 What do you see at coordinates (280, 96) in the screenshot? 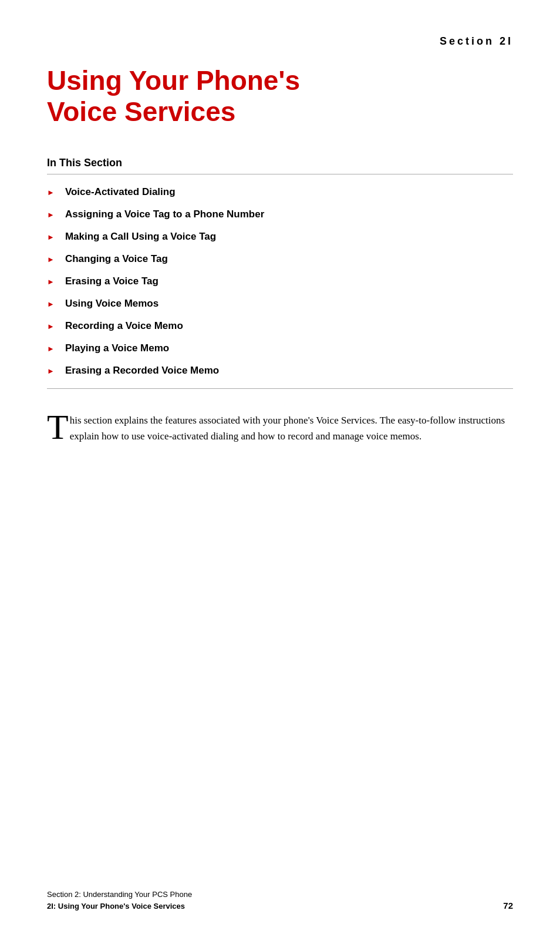
I see `chapter-title: Using Your Phone's Voice Services` at bounding box center [280, 96].